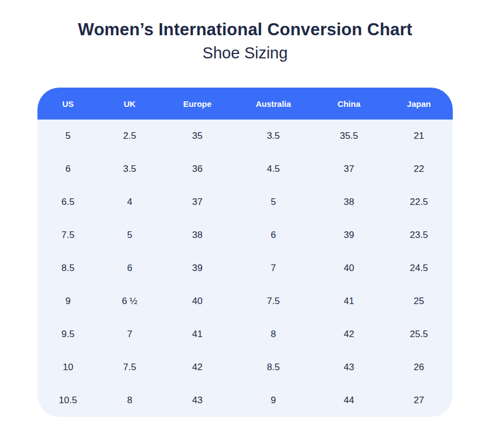 Image resolution: width=504 pixels, height=428 pixels. I want to click on cell-china: 42, so click(349, 334).